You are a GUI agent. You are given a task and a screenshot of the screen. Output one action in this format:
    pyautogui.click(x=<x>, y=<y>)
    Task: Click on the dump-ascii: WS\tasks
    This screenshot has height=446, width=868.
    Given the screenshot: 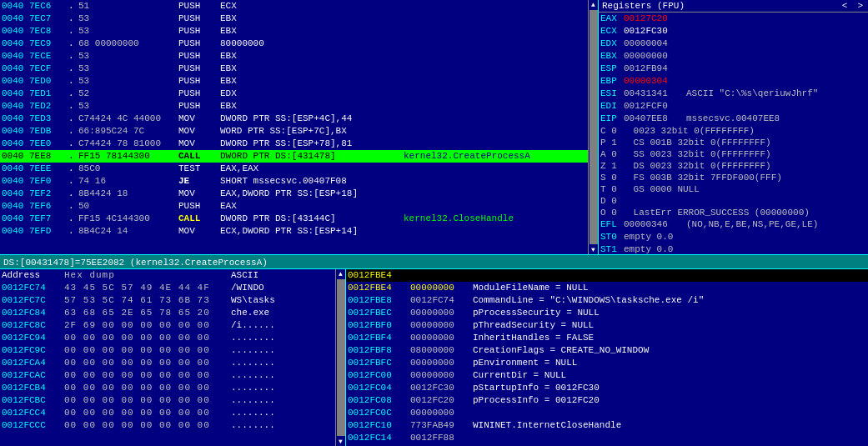 What is the action you would take?
    pyautogui.click(x=282, y=300)
    